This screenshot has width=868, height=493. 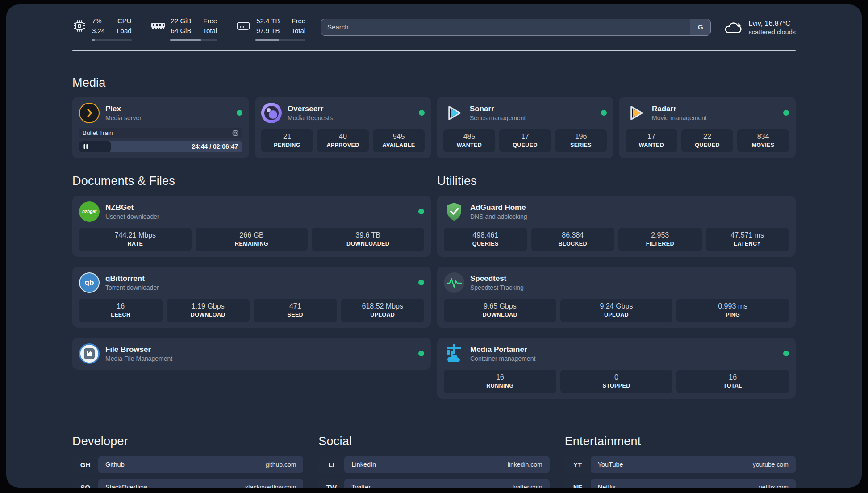 I want to click on stat-box: 40APPROVED, so click(x=343, y=141).